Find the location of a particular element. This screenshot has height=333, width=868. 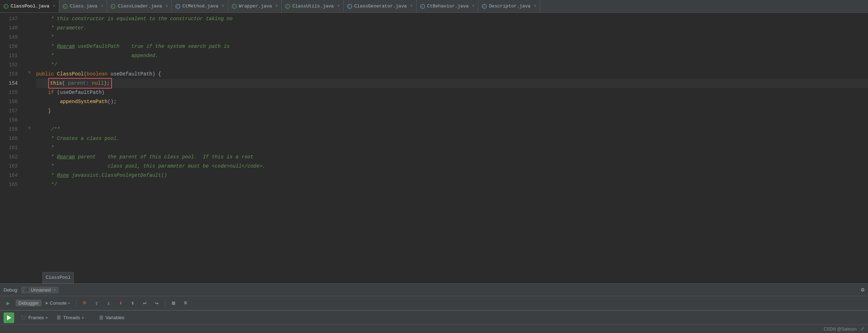

tab-ctbehavior: C CtBehavior.java × is located at coordinates (448, 6).